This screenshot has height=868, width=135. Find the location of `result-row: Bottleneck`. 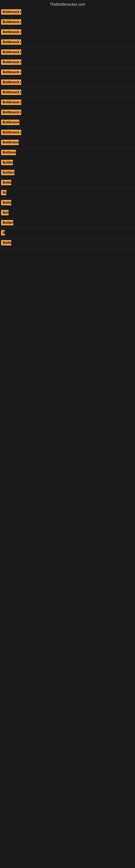

result-row: Bottleneck is located at coordinates (68, 173).